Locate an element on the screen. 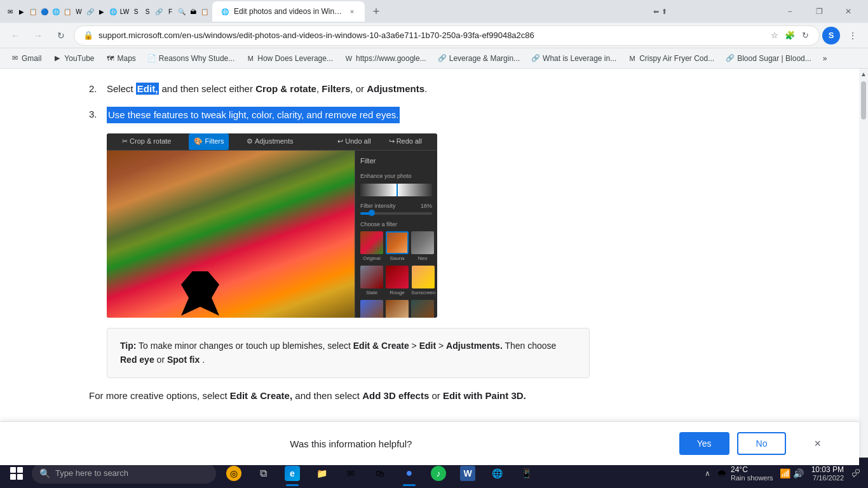 This screenshot has width=868, height=488. sync-icon: ↻ is located at coordinates (805, 36).